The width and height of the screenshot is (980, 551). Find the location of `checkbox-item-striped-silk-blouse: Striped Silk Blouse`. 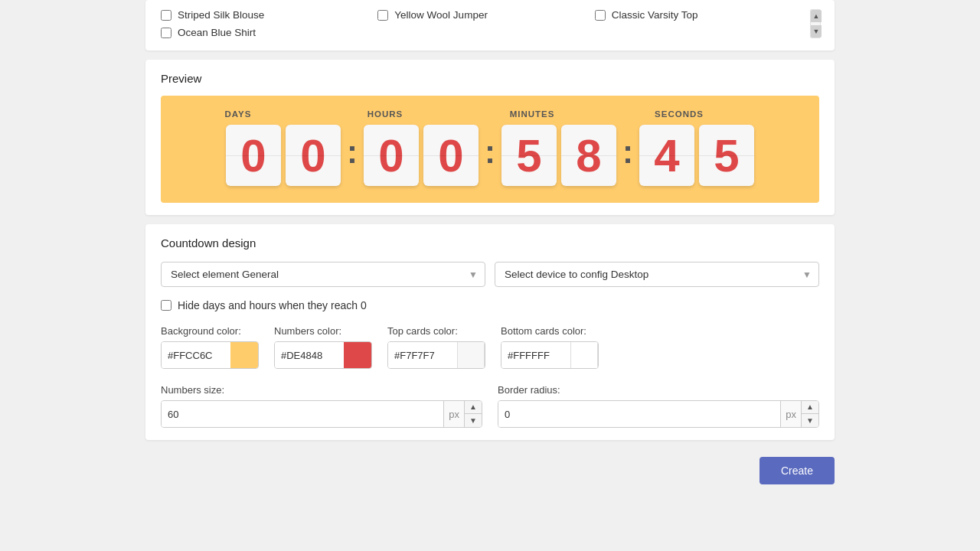

checkbox-item-striped-silk-blouse: Striped Silk Blouse is located at coordinates (265, 15).